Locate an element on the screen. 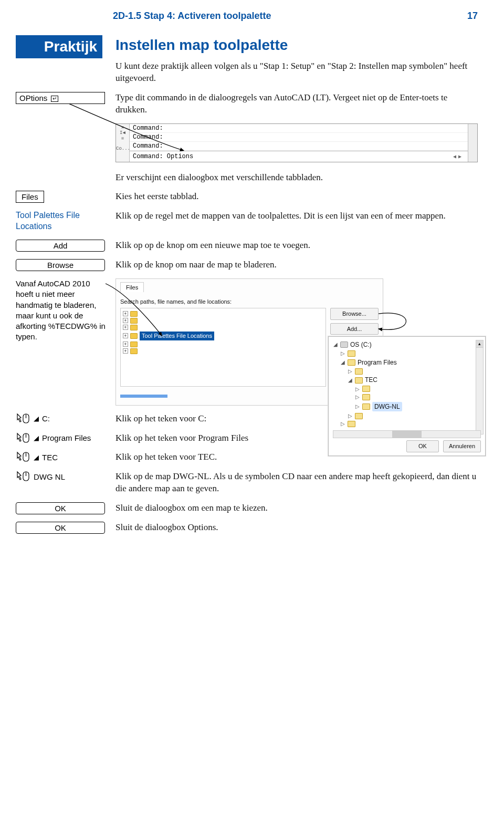  options-body: Type dit commando in de dialoogregels va… is located at coordinates (297, 104).